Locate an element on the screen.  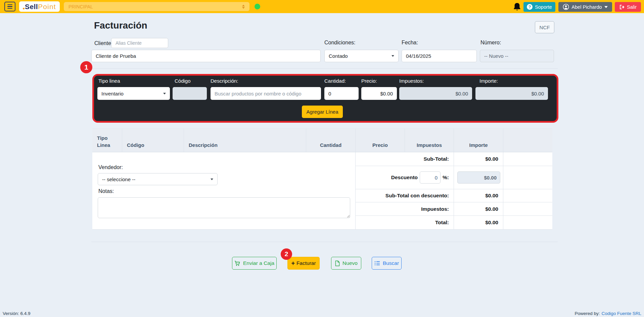
col-descripcion: Descripción is located at coordinates (245, 141).